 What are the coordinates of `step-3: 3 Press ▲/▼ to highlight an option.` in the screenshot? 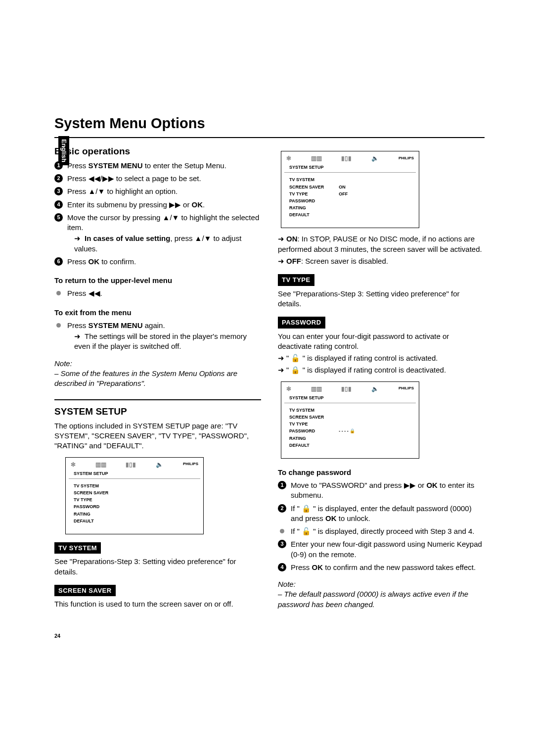 It's located at (164, 191).